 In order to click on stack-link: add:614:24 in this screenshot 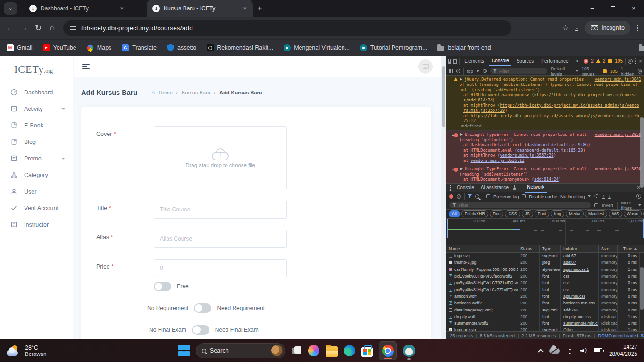, I will do `click(546, 179)`.